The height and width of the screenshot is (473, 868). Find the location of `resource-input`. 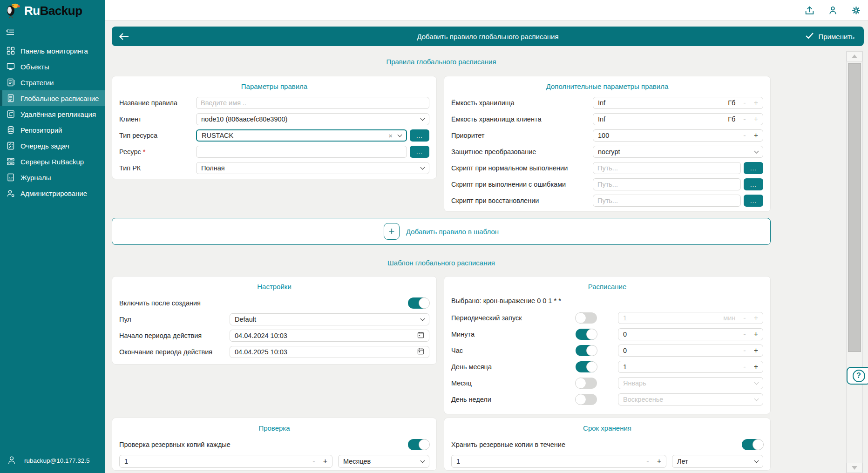

resource-input is located at coordinates (302, 152).